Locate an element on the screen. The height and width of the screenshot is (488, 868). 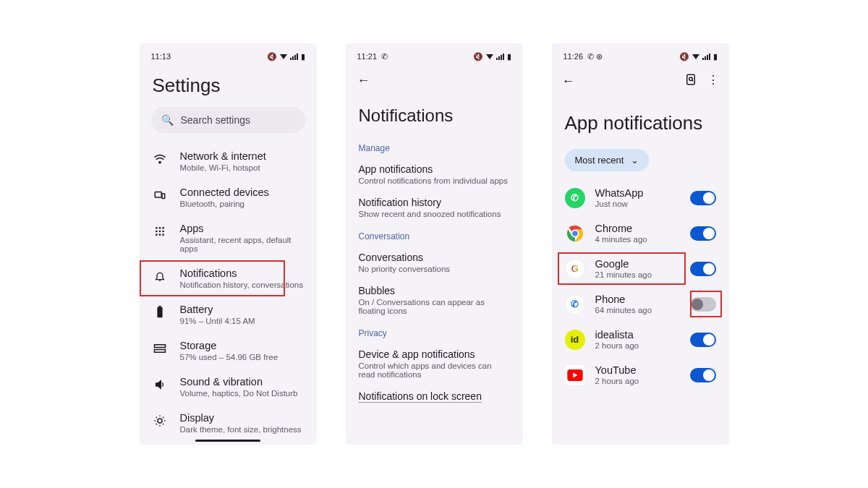
app-sub: 4 minutes ago is located at coordinates (638, 239).